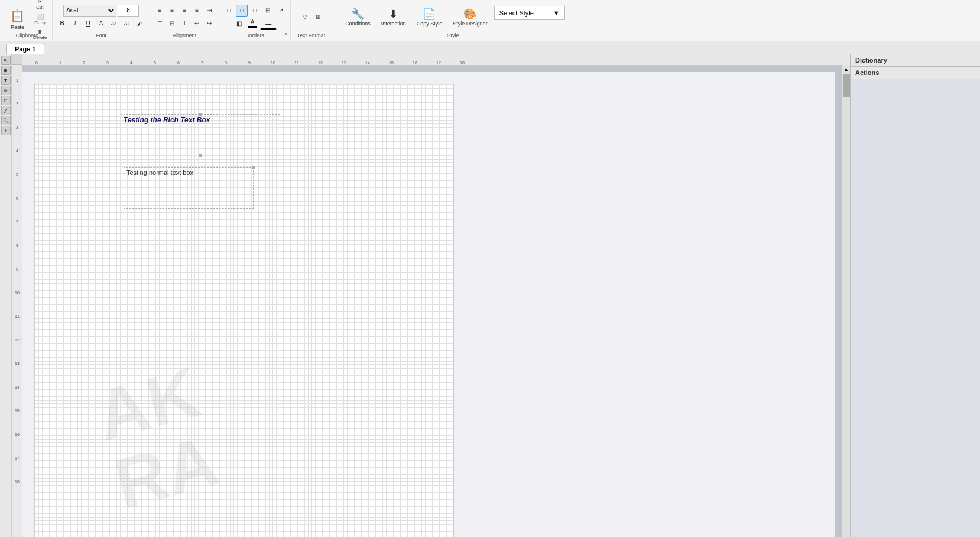 Image resolution: width=980 pixels, height=537 pixels. Describe the element at coordinates (305, 17) in the screenshot. I see `dropdown-button: ▽` at that location.